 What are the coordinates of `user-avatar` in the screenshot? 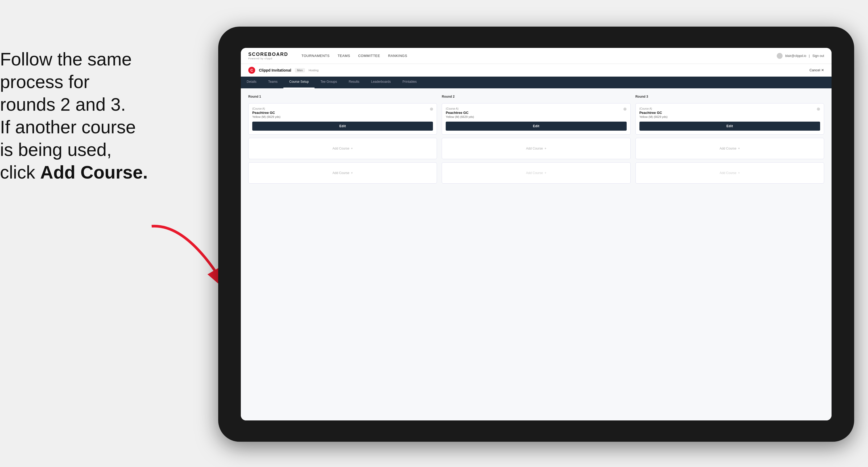 It's located at (780, 56).